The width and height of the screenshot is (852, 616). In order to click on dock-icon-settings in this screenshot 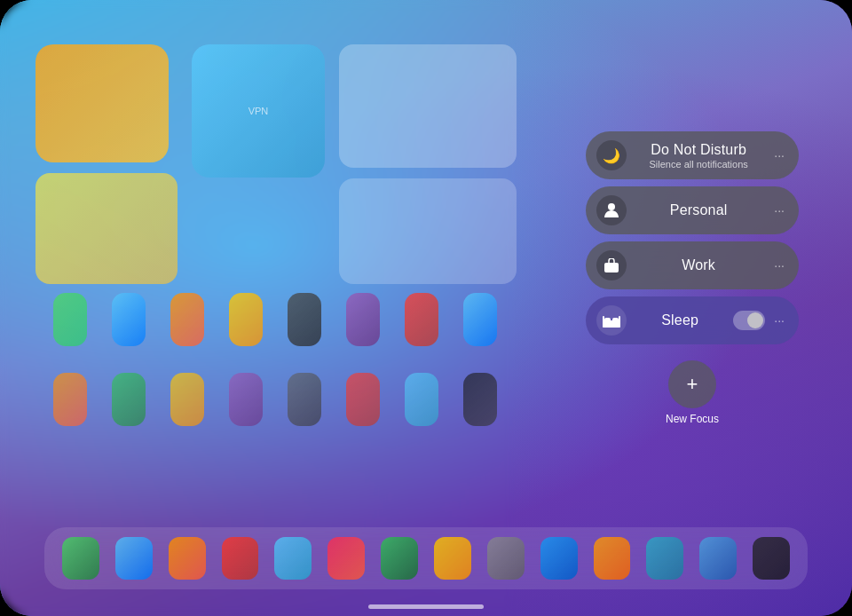, I will do `click(506, 558)`.